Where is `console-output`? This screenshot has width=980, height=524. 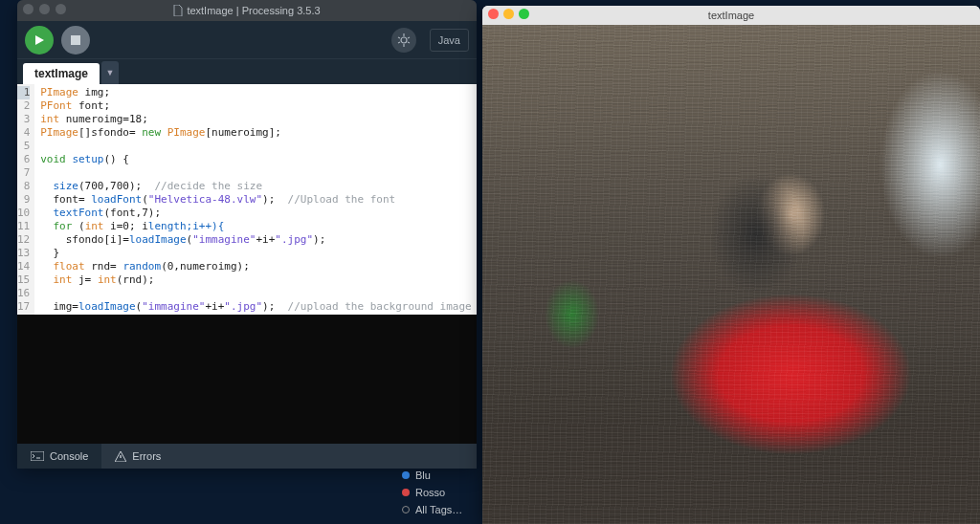 console-output is located at coordinates (247, 379).